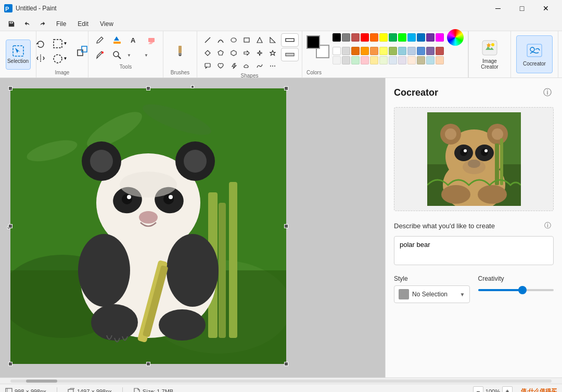 This screenshot has width=562, height=392. What do you see at coordinates (440, 51) in the screenshot?
I see `color-rose` at bounding box center [440, 51].